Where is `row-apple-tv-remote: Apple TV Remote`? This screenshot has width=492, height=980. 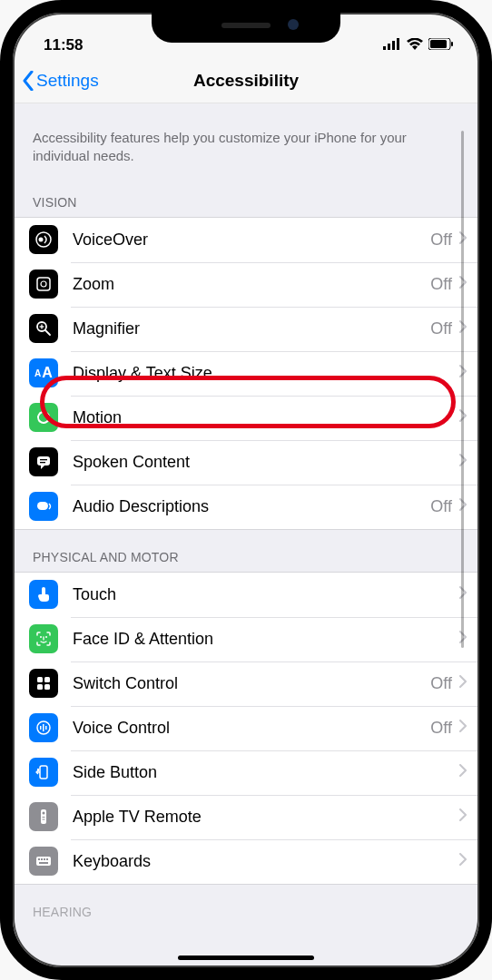
row-apple-tv-remote: Apple TV Remote is located at coordinates (246, 817).